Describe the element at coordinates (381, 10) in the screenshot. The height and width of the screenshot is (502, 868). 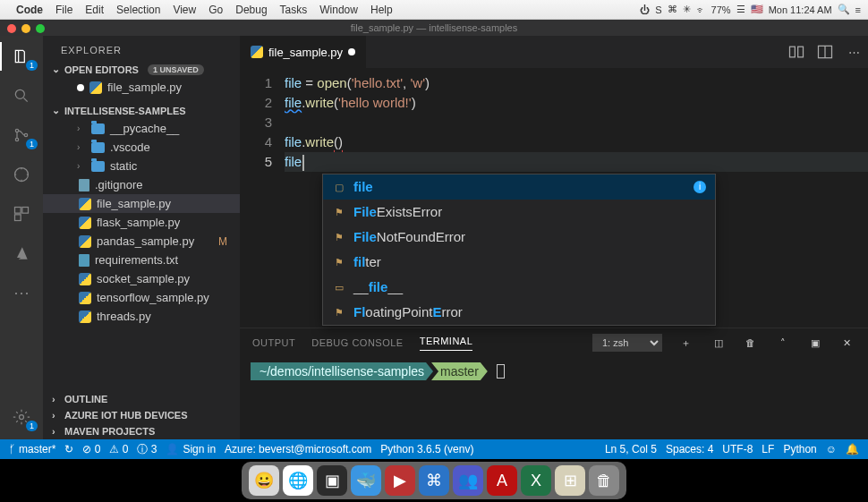
I see `menu-help: Help` at that location.